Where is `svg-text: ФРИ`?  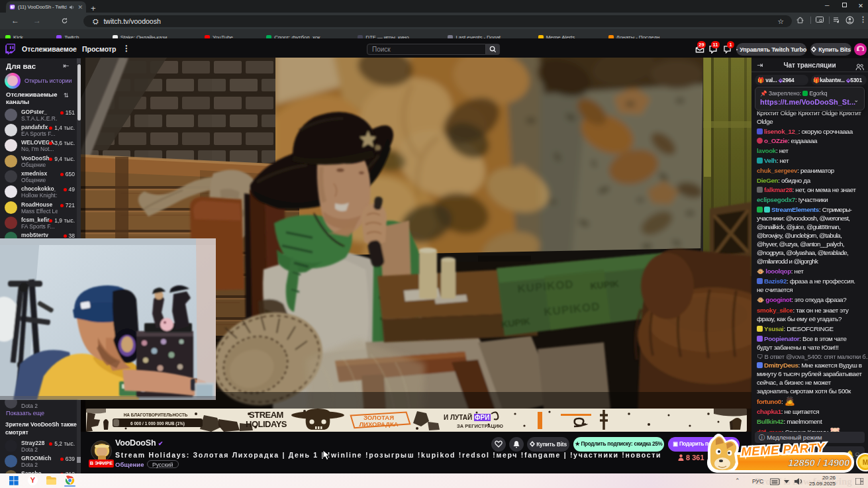 svg-text: ФРИ is located at coordinates (482, 417).